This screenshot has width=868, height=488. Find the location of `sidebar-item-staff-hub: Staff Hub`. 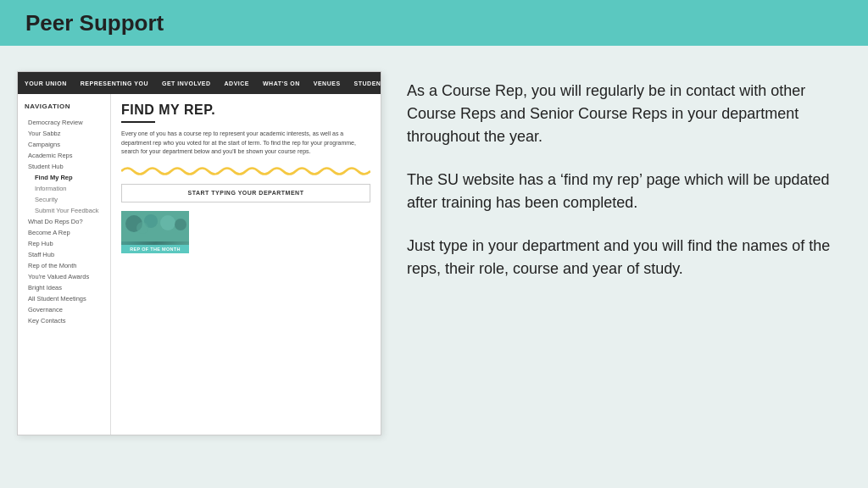

sidebar-item-staff-hub: Staff Hub is located at coordinates (64, 254).